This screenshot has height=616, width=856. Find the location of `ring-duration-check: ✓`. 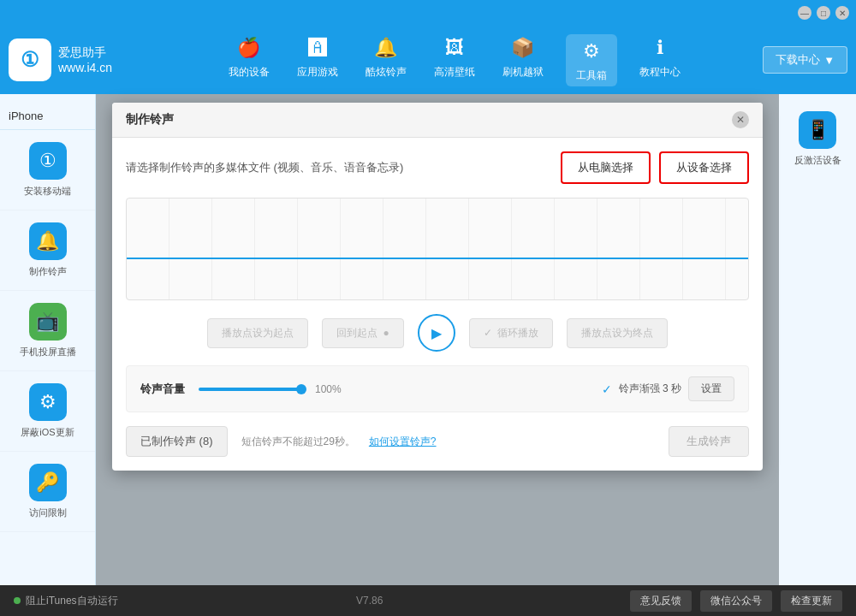

ring-duration-check: ✓ is located at coordinates (607, 389).